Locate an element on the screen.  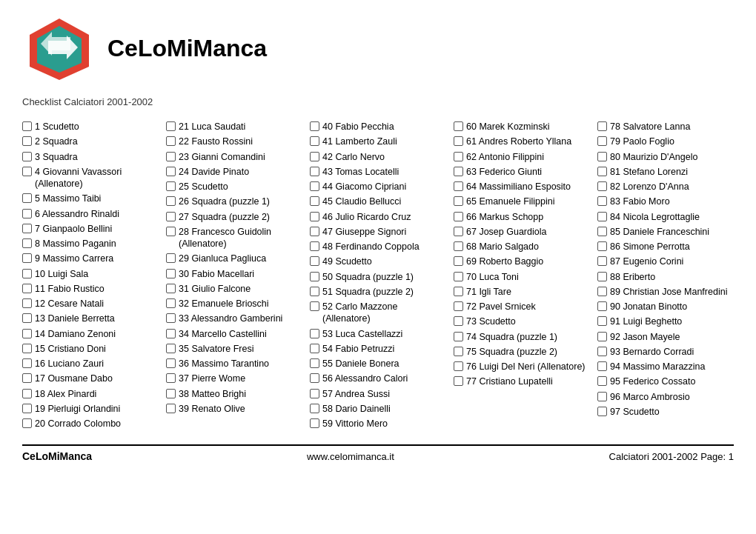
list-item: 21 Luca Saudati is located at coordinates (234, 127).